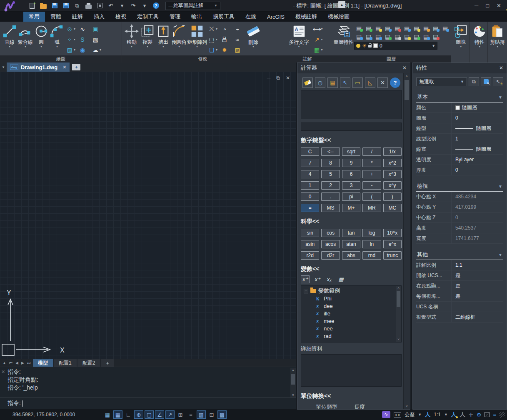 The height and width of the screenshot is (420, 507). Describe the element at coordinates (372, 197) in the screenshot. I see `calc-key: (` at that location.